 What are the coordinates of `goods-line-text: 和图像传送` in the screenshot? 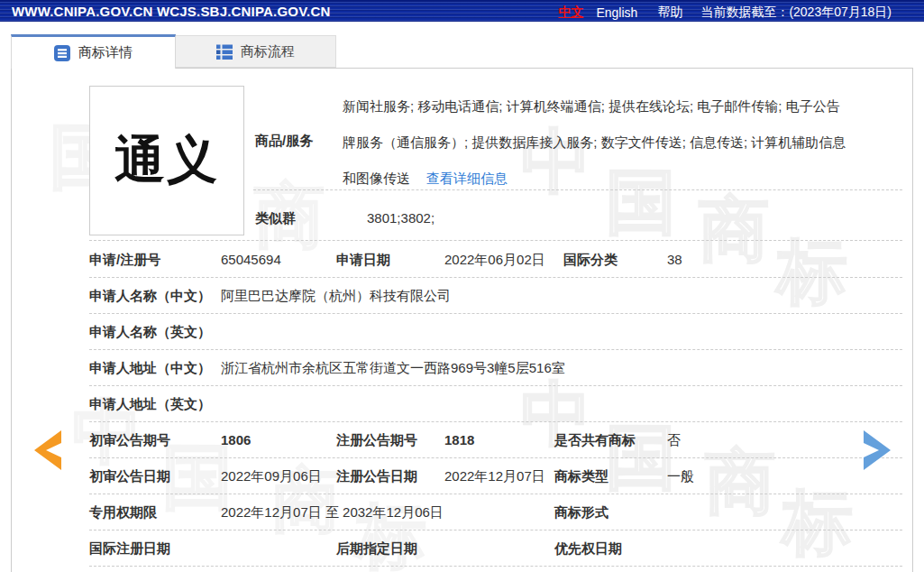 It's located at (377, 179).